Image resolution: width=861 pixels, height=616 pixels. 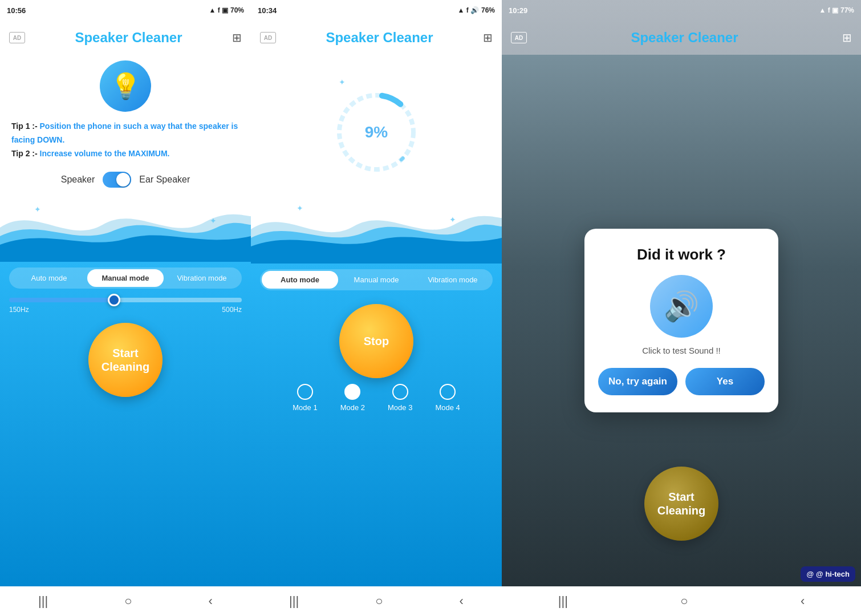 I want to click on nav-menu-icon-3: |||, so click(x=563, y=601).